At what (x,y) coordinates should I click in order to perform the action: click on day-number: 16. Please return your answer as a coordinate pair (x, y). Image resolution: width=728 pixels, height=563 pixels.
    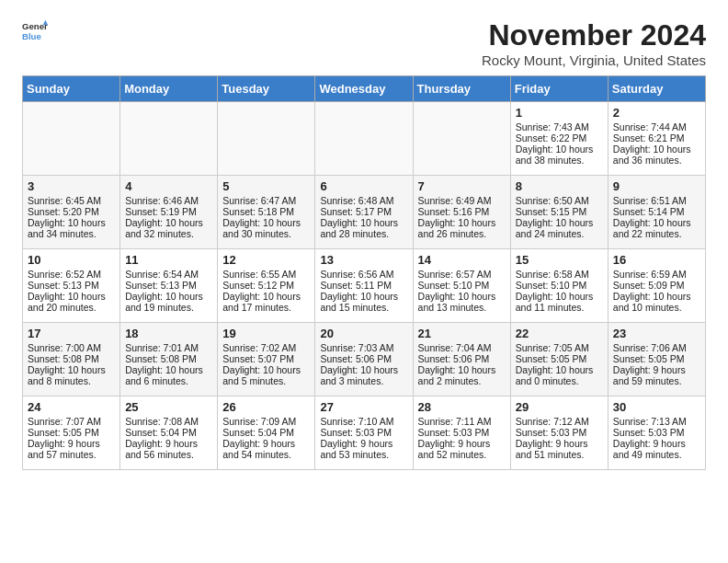
    Looking at the image, I should click on (656, 259).